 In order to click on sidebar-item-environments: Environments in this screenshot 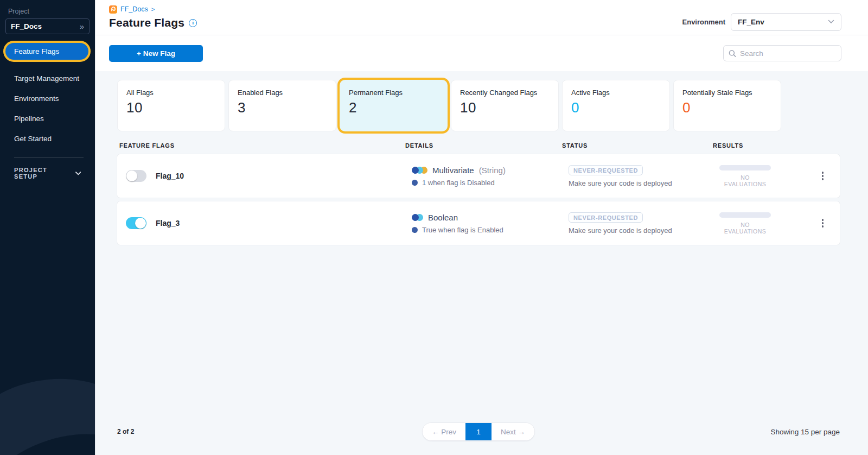, I will do `click(48, 99)`.